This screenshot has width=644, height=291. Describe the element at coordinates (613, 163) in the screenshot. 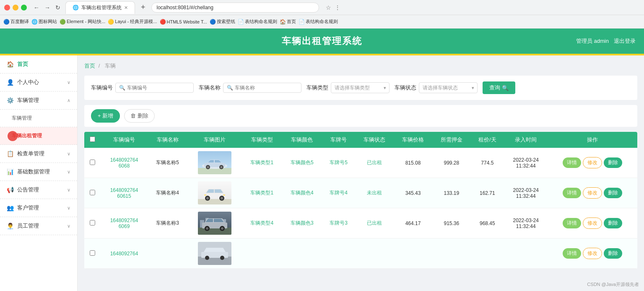

I see `row1-del-btn: 删除` at that location.